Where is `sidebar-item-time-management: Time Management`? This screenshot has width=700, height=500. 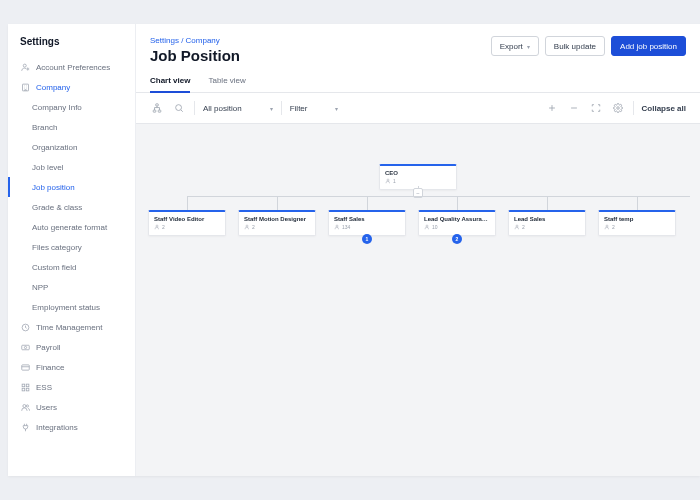
sidebar-item-time-management: Time Management is located at coordinates (72, 327).